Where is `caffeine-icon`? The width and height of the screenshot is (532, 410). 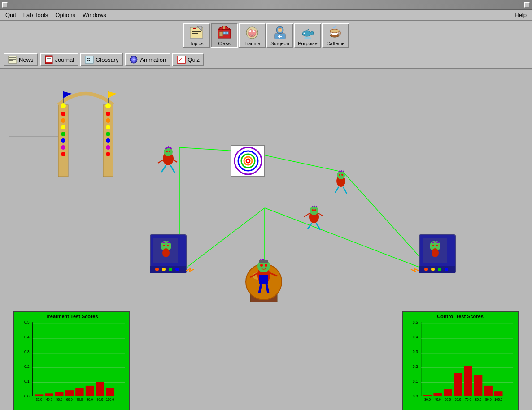
caffeine-icon is located at coordinates (336, 33).